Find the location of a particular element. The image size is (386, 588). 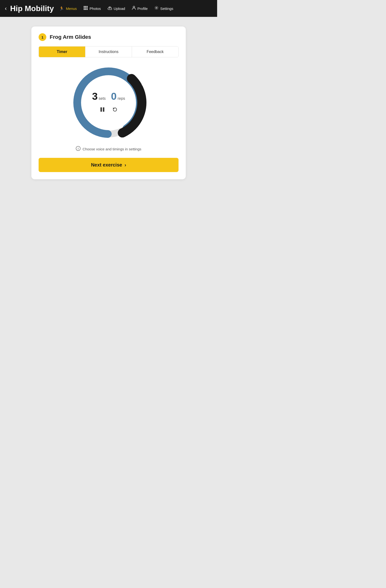

sets-label: sets is located at coordinates (102, 99).